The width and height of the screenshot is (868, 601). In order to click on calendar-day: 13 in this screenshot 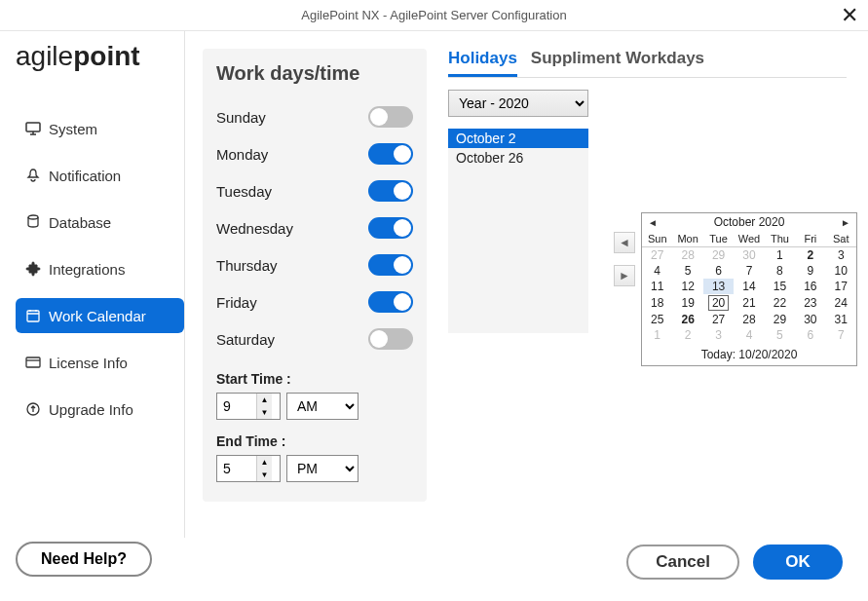, I will do `click(719, 286)`.